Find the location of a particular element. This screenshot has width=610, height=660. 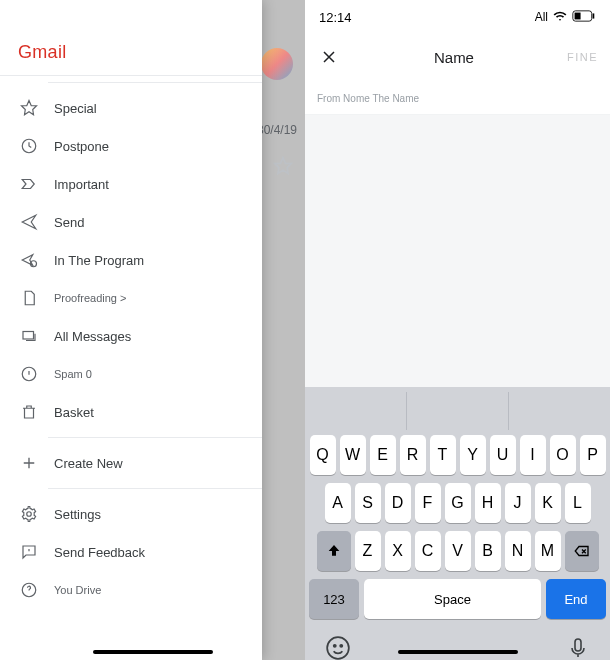

key-x: X is located at coordinates (398, 551).